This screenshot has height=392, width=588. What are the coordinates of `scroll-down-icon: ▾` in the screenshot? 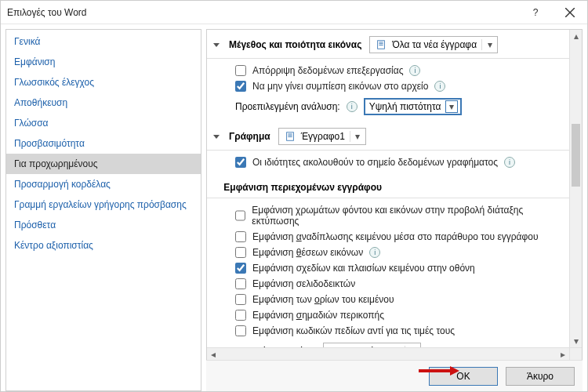 It's located at (575, 341).